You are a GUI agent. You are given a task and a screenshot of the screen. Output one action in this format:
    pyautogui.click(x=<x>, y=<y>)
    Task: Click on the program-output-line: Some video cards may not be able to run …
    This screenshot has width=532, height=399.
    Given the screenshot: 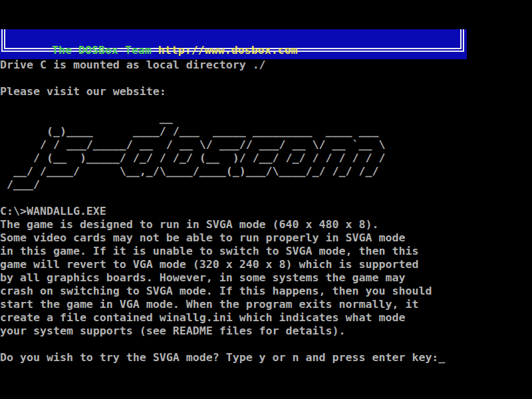 What is the action you would take?
    pyautogui.click(x=266, y=238)
    